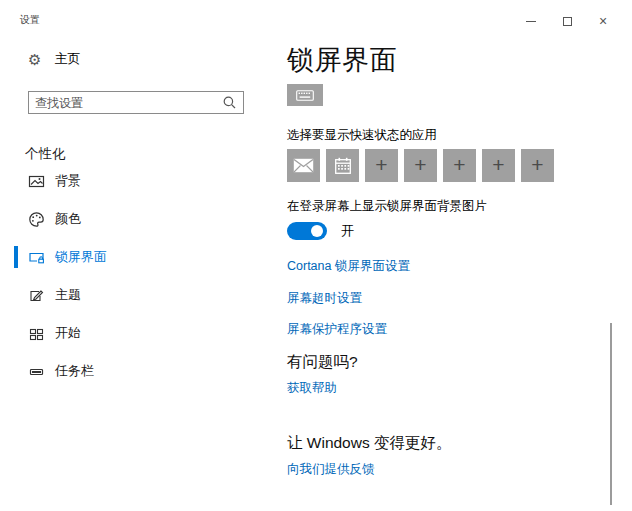 This screenshot has height=511, width=632. Describe the element at coordinates (136, 102) in the screenshot. I see `search-box` at that location.